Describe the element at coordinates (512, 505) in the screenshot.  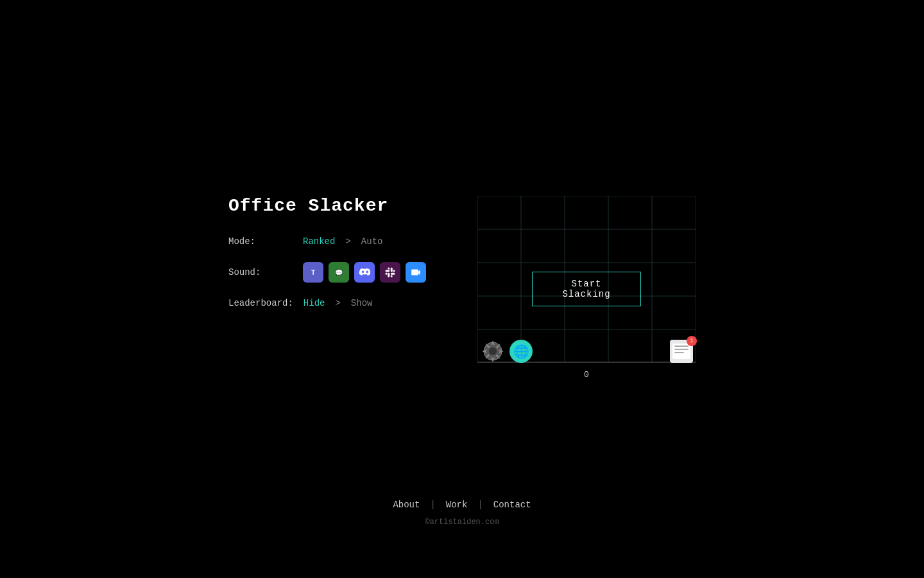
I see `contact-link: Contact` at that location.